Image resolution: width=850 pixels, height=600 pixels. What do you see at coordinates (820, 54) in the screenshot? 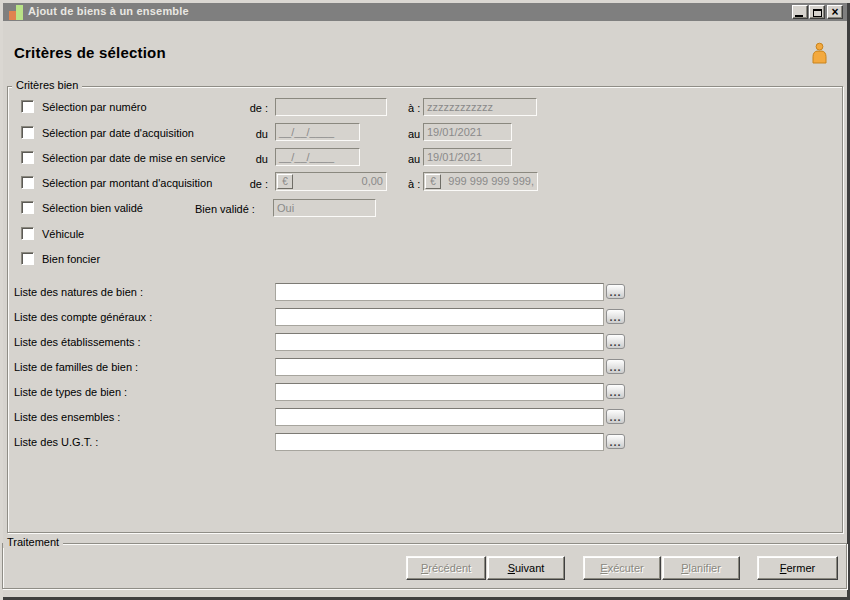
I see `person-icon` at bounding box center [820, 54].